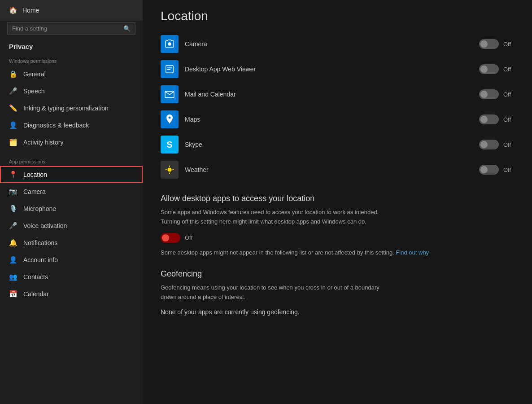  What do you see at coordinates (71, 294) in the screenshot?
I see `sidebar-item-calendar: 📅 Calendar` at bounding box center [71, 294].